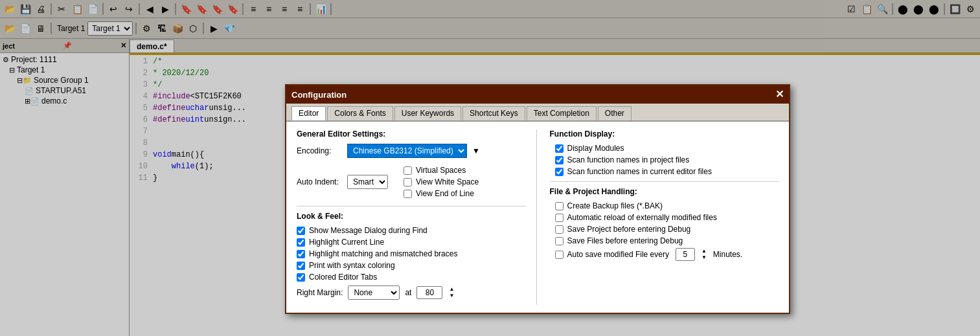 The image size is (980, 336). What do you see at coordinates (65, 101) in the screenshot?
I see `sidebar-item-demo: ⊞📄 demo.c` at bounding box center [65, 101].